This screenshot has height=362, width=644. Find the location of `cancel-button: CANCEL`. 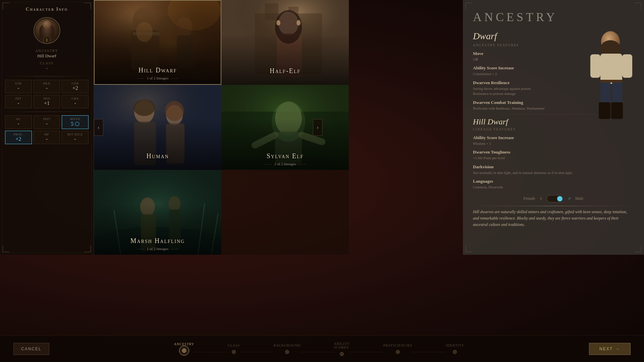

cancel-button: CANCEL is located at coordinates (32, 349).